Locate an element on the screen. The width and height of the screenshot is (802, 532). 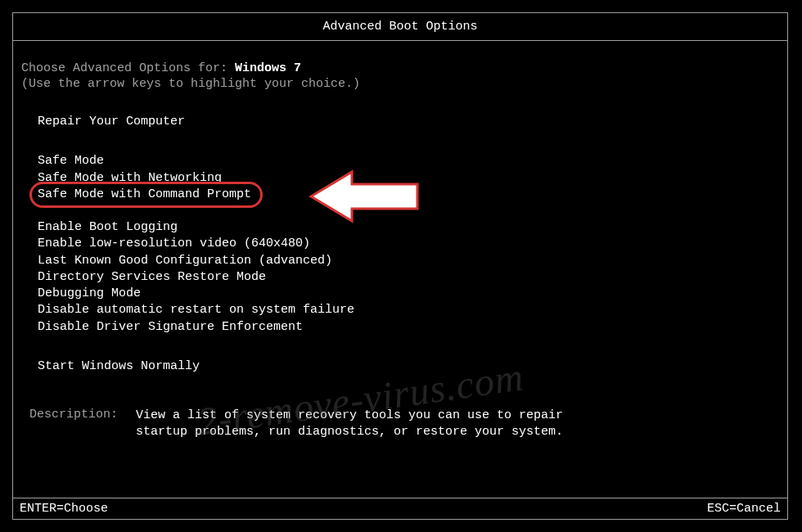
option-debugging: Debugging Mode is located at coordinates (408, 294).